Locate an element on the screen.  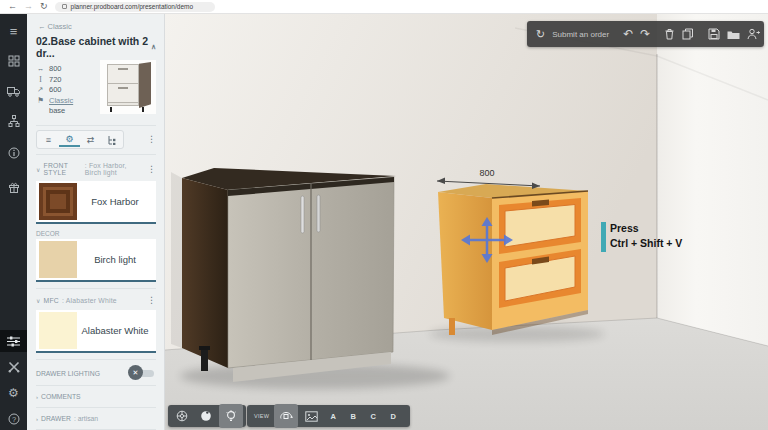
section-mfc: ∨ MFC : Alabaster White ⋮ is located at coordinates (96, 298).